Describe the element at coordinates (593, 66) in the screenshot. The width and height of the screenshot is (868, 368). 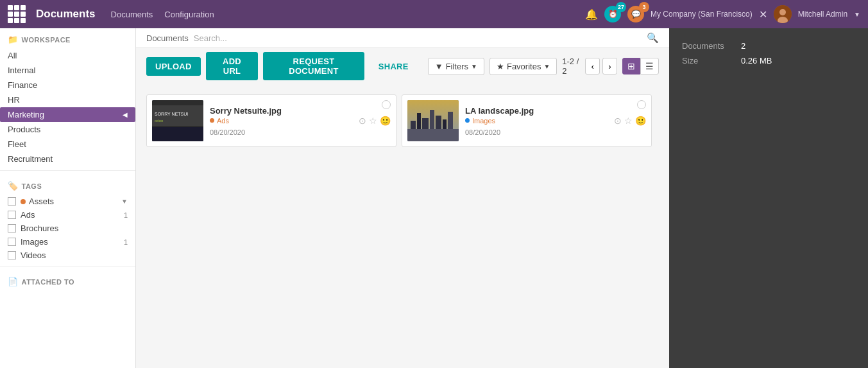
I see `pager-prev: ‹` at that location.